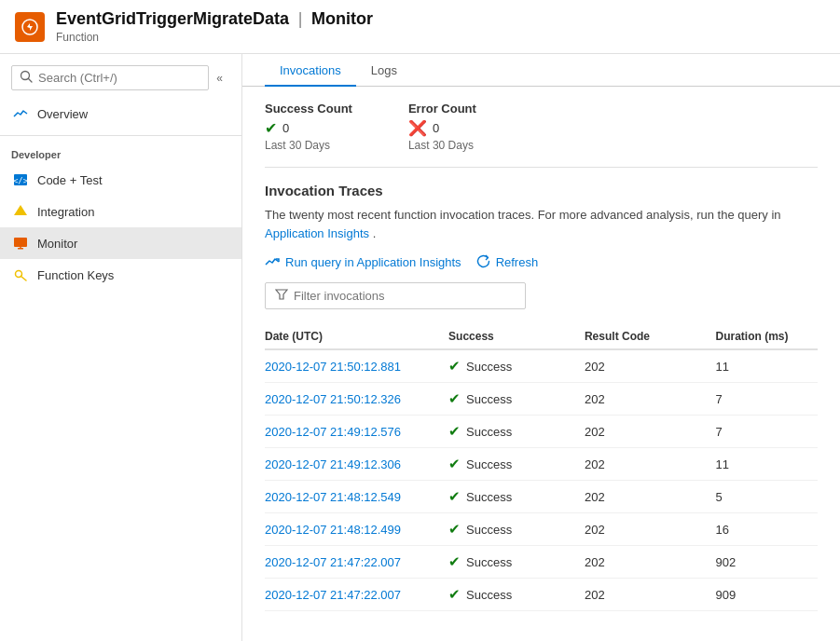  Describe the element at coordinates (364, 263) in the screenshot. I see `run-query-link: Run query in Application Insights` at that location.